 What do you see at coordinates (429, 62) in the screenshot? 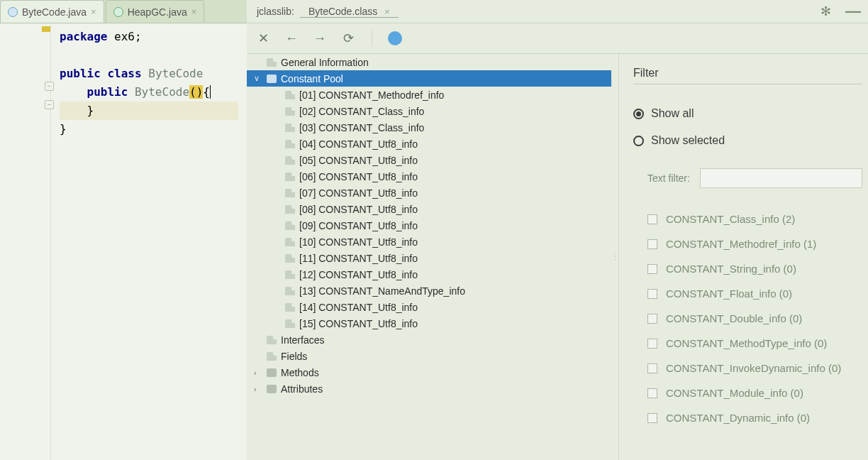
I see `tree-node-general-info: General Information` at bounding box center [429, 62].